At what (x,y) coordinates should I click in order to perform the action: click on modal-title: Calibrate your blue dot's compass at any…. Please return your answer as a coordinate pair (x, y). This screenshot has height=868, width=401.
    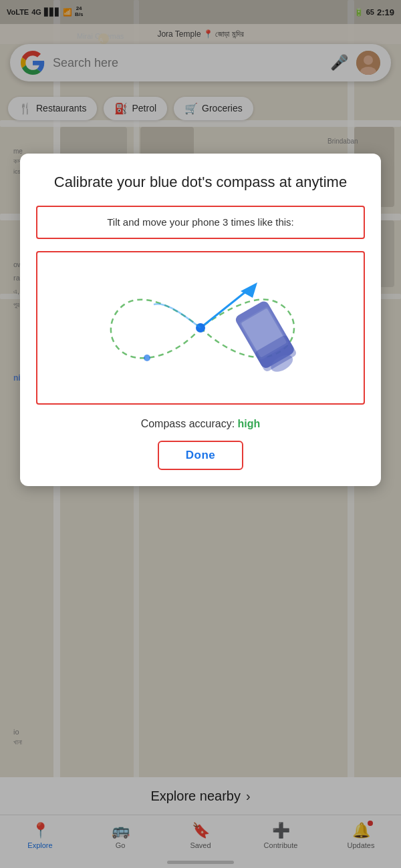
    Looking at the image, I should click on (200, 182).